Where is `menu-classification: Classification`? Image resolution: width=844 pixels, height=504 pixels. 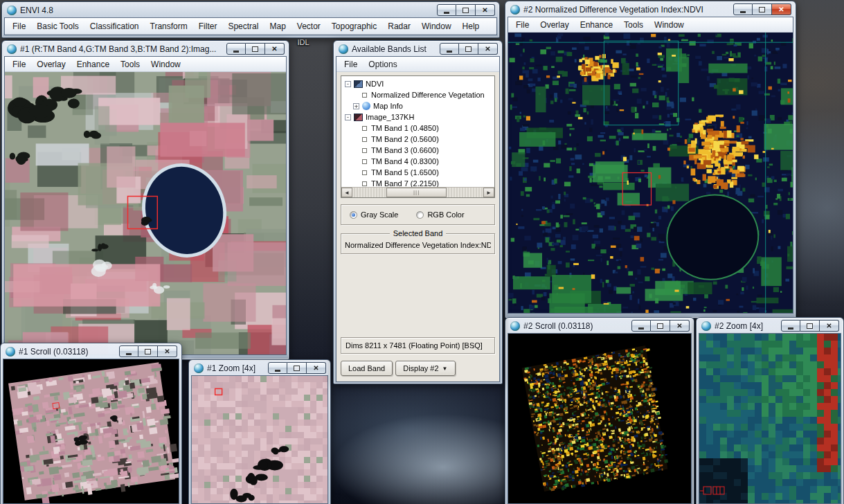
menu-classification: Classification is located at coordinates (115, 26).